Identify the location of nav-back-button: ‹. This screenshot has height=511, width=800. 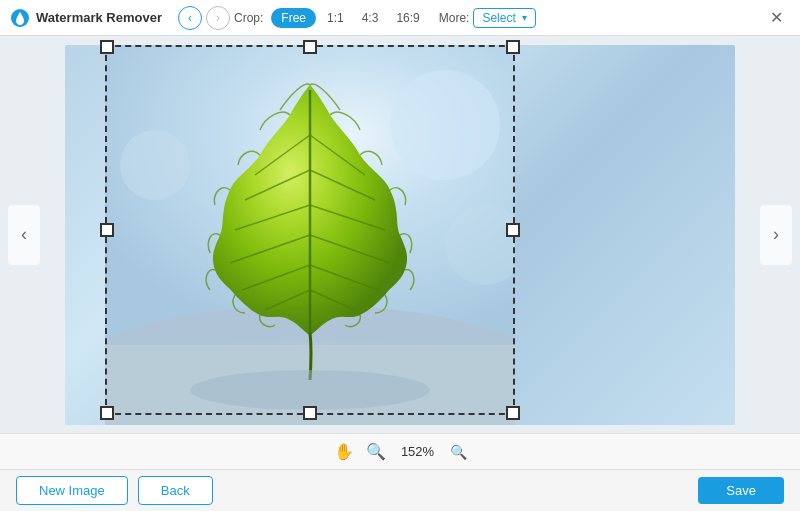
(190, 18).